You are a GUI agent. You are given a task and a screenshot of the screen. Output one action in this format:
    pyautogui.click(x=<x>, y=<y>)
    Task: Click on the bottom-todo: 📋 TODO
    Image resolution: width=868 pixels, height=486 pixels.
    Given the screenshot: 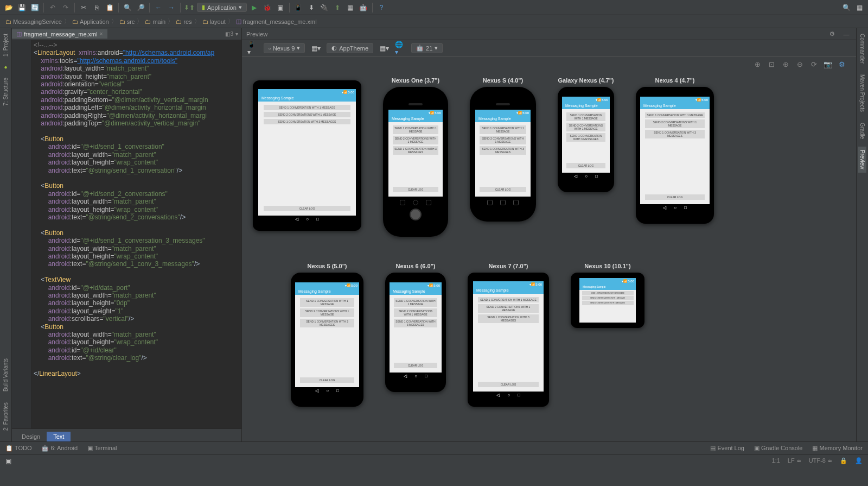 What is the action you would take?
    pyautogui.click(x=18, y=449)
    